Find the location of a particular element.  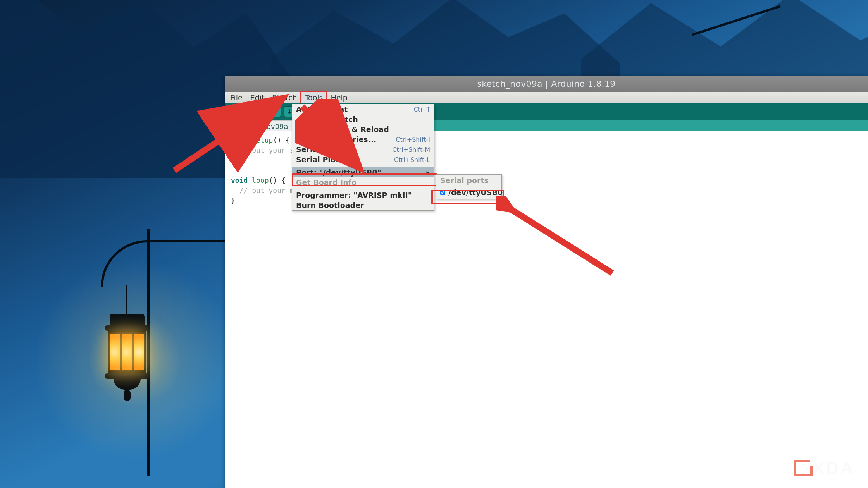

sketch-tab: sketch_nov09a is located at coordinates (262, 126).